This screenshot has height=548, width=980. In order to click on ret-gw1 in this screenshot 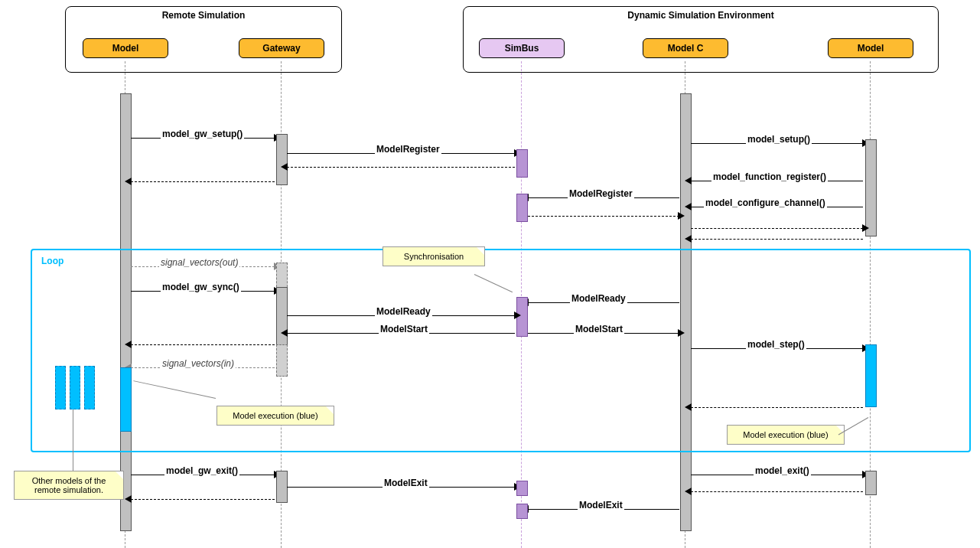, I will do `click(203, 182)`.